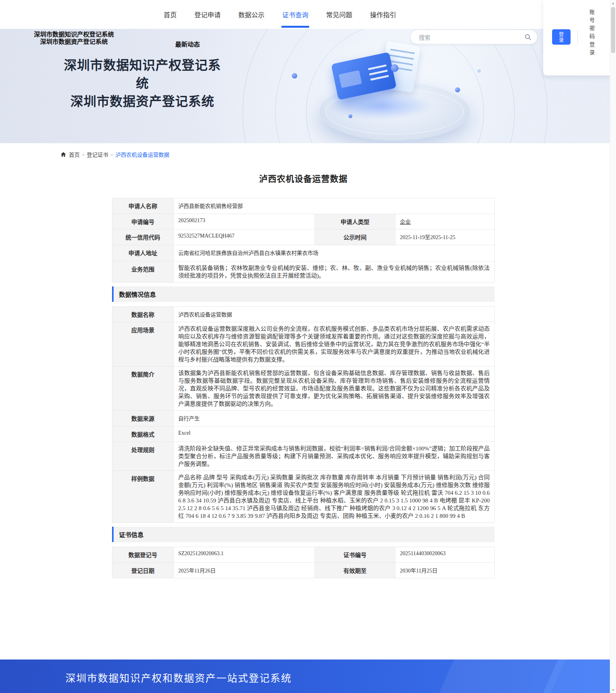 The image size is (616, 693). What do you see at coordinates (592, 38) in the screenshot?
I see `login-method-label: 账号密码登录` at bounding box center [592, 38].